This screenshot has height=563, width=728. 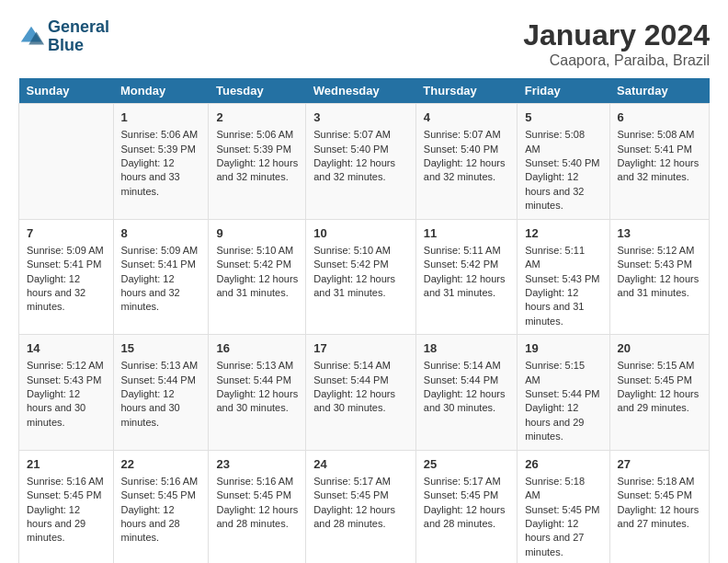 What do you see at coordinates (161, 506) in the screenshot?
I see `calendar-cell: 22Sunrise: 5:16 AMSunset: 5:45 PMDayligh…` at bounding box center [161, 506].